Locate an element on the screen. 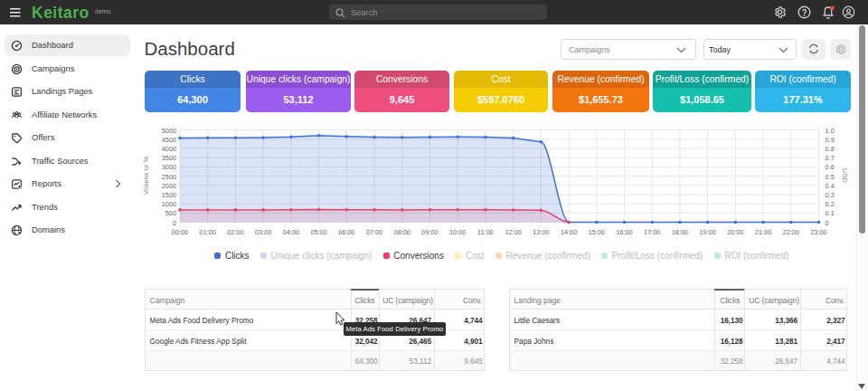 The image size is (868, 391). svg-text: 0.5 is located at coordinates (830, 177).